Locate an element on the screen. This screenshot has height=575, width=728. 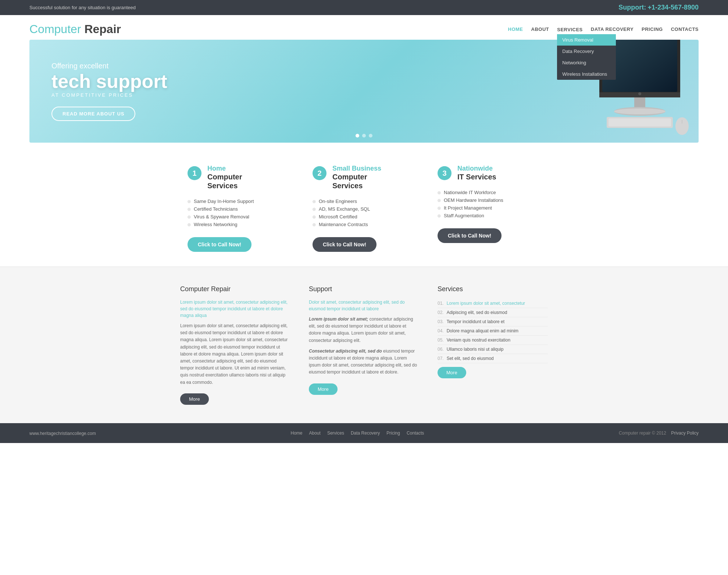
list-item: Certified Technicians is located at coordinates (239, 209).